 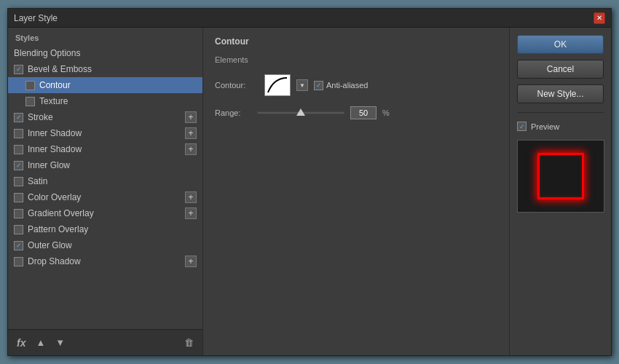 What do you see at coordinates (561, 112) in the screenshot?
I see `divider` at bounding box center [561, 112].